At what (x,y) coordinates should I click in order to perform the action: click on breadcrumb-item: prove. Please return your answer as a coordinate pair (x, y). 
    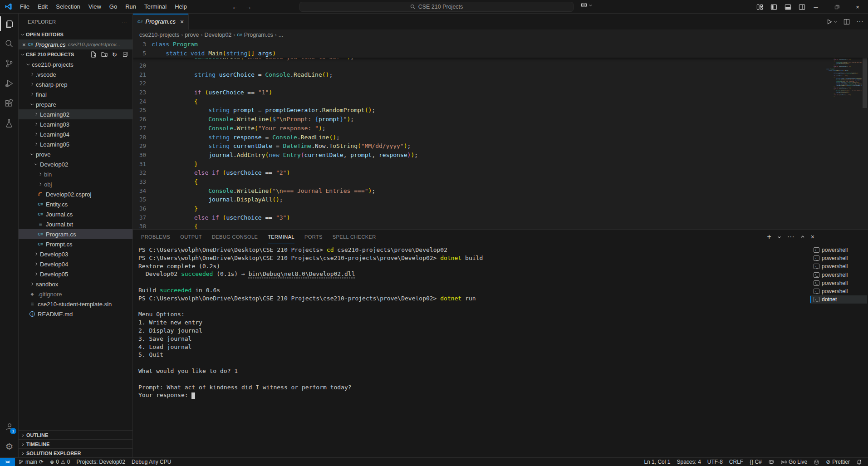
    Looking at the image, I should click on (191, 35).